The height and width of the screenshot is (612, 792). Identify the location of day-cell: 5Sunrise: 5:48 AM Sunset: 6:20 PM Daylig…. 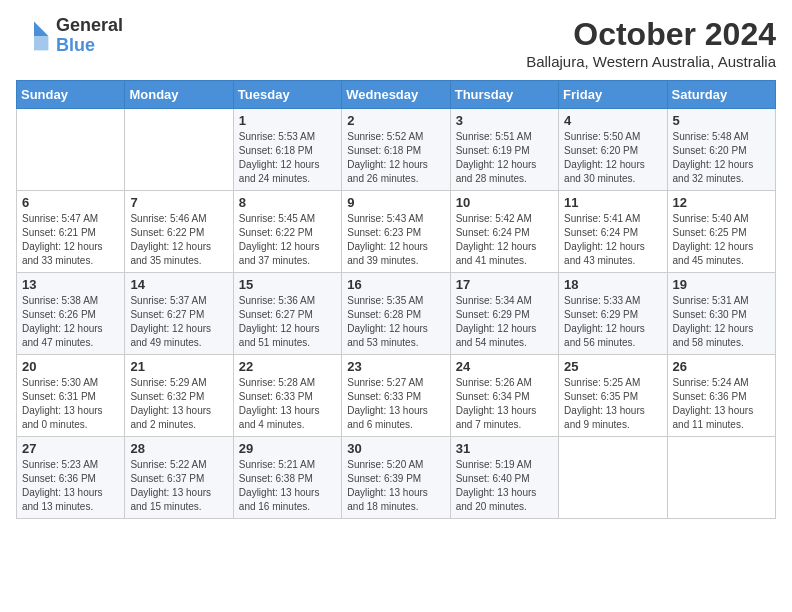
(721, 150).